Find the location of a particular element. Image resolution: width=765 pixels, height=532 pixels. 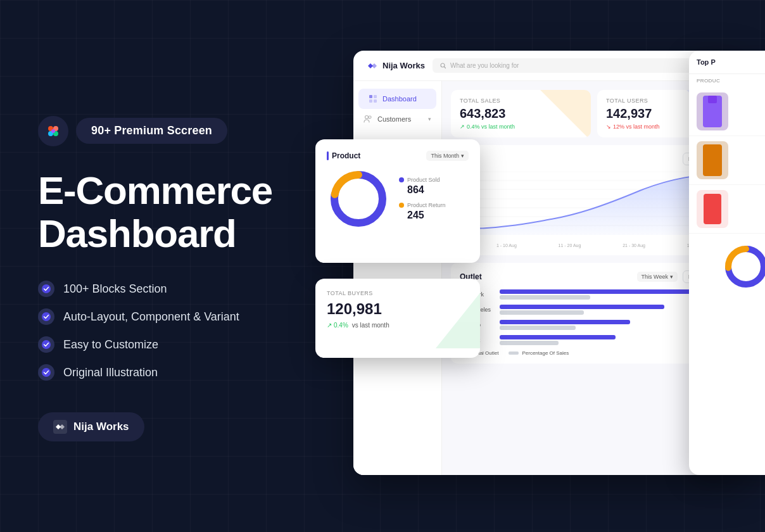

donut-chart is located at coordinates (358, 199).